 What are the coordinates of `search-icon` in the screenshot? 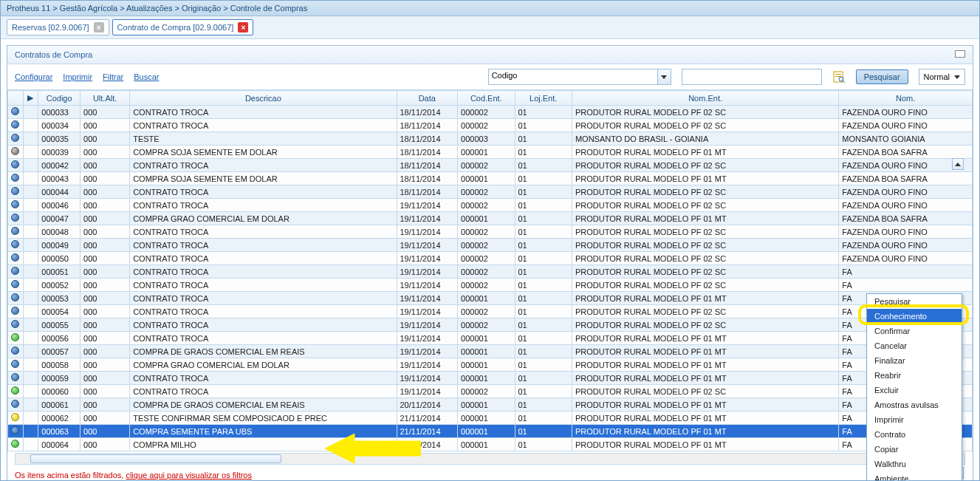 It's located at (839, 77).